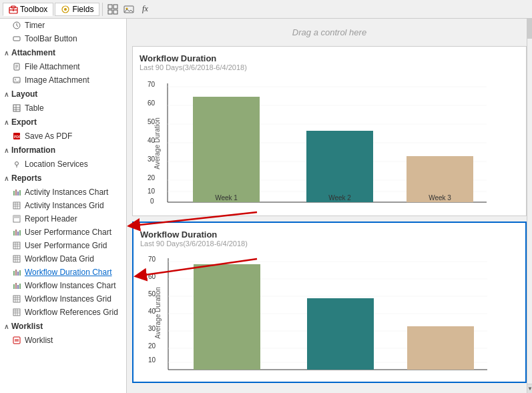  What do you see at coordinates (63, 122) in the screenshot?
I see `export-section-header: ∧ Export` at bounding box center [63, 122].